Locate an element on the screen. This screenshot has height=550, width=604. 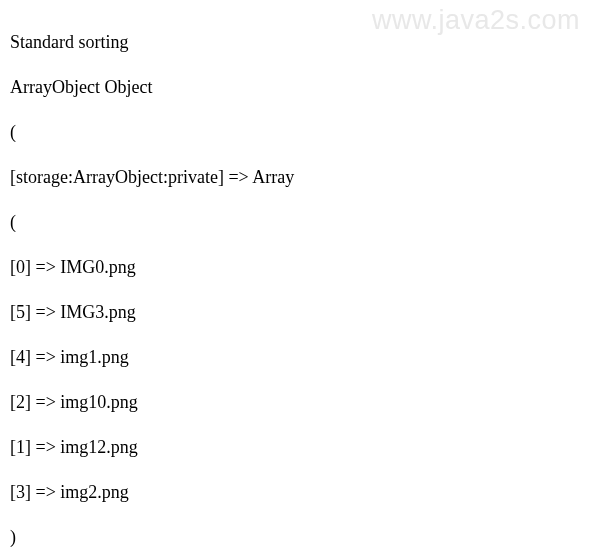
text-line: [3] => img2.png is located at coordinates (302, 492).